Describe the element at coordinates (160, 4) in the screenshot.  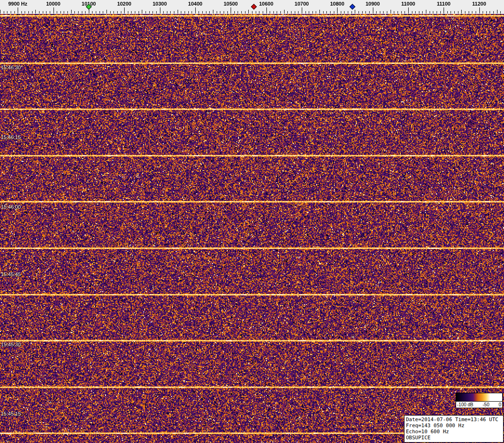
I see `freq-tick-label: 10300` at that location.